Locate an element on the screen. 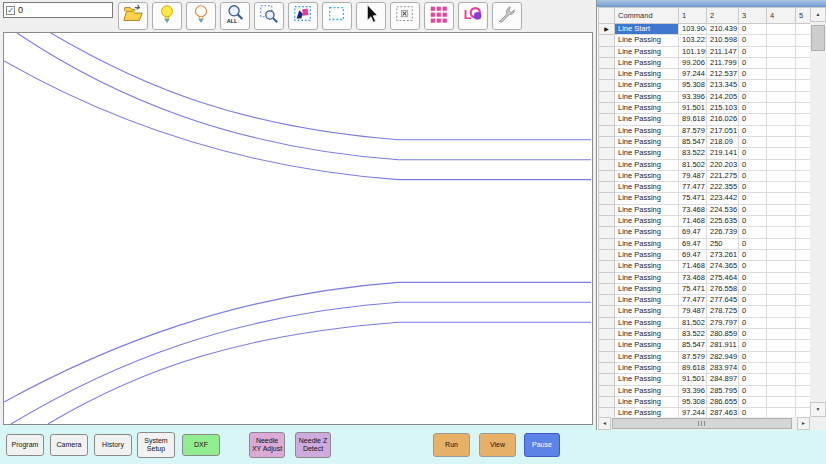 The width and height of the screenshot is (826, 464). value-input: ✓ 0 is located at coordinates (58, 10).